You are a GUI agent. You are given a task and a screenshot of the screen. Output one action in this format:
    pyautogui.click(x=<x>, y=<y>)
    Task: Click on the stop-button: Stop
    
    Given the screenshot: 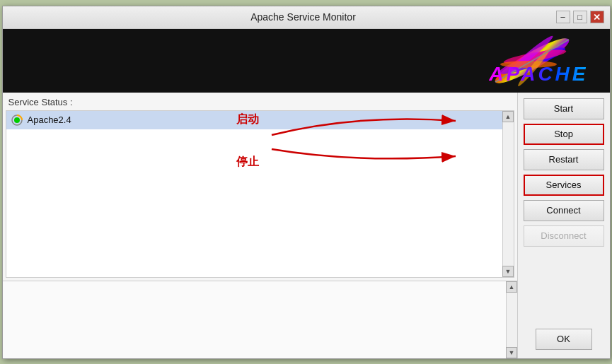 What is the action you would take?
    pyautogui.click(x=564, y=134)
    